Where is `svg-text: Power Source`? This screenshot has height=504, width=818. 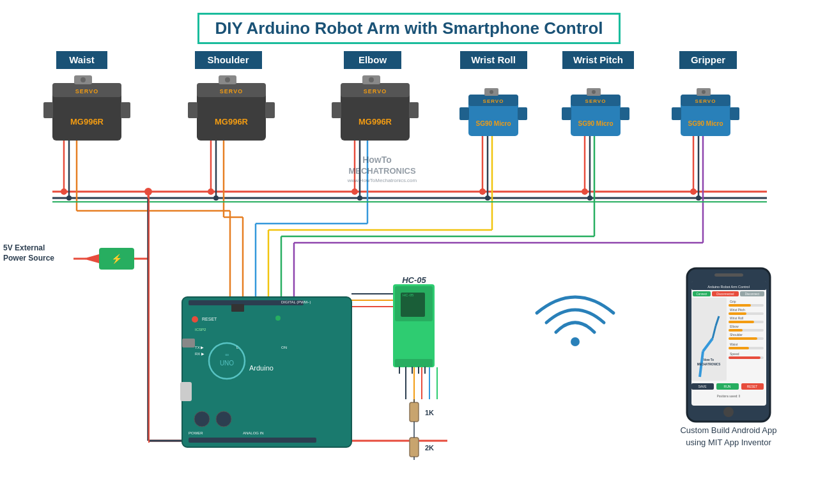
svg-text: Power Source is located at coordinates (29, 258).